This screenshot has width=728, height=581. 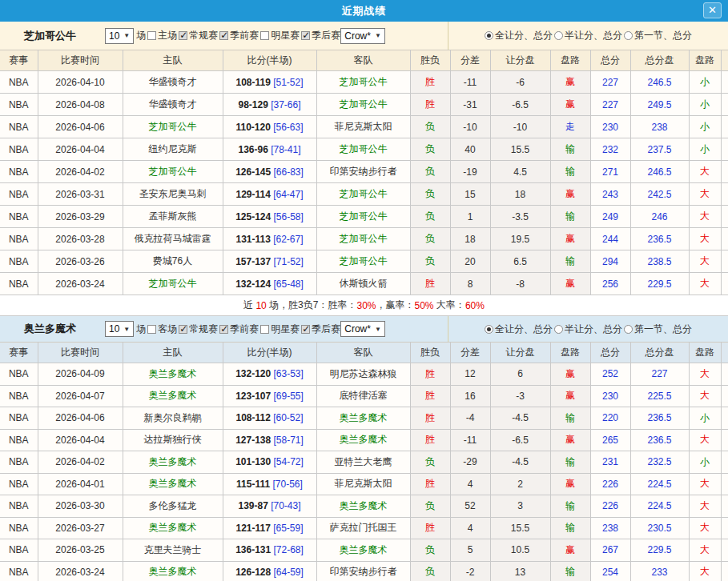 I want to click on radio-label: 全让分、总分, so click(x=524, y=330).